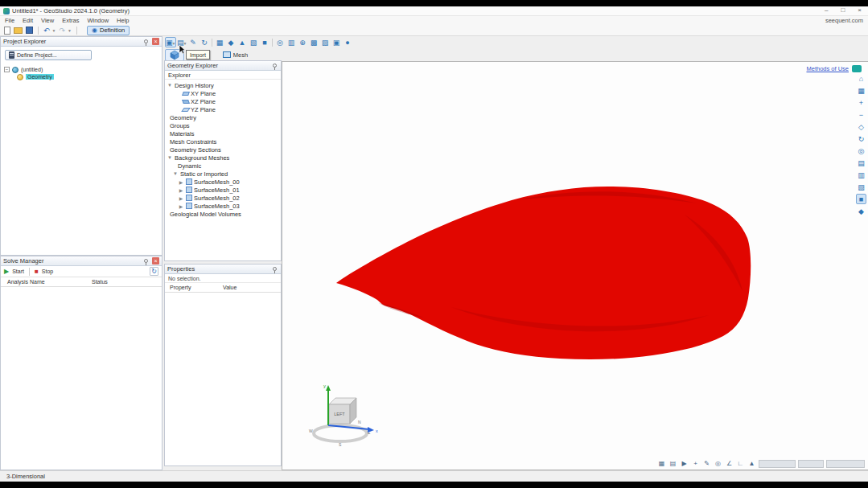 The image size is (868, 488). I want to click on z-coordinate-readout, so click(845, 464).